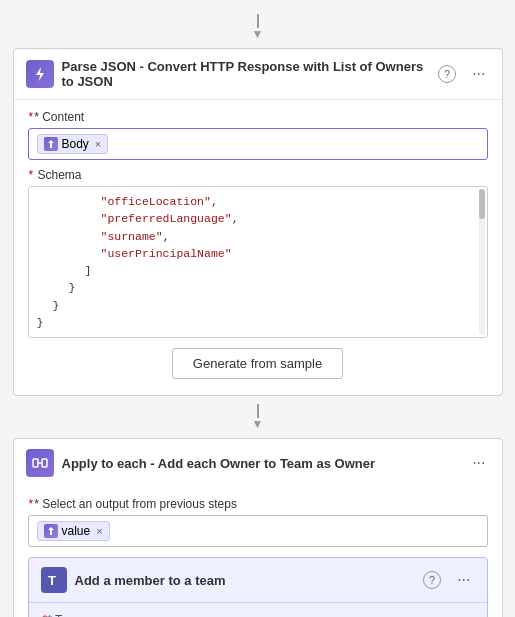 Image resolution: width=515 pixels, height=617 pixels. What do you see at coordinates (478, 74) in the screenshot?
I see `more-icon: ···` at bounding box center [478, 74].